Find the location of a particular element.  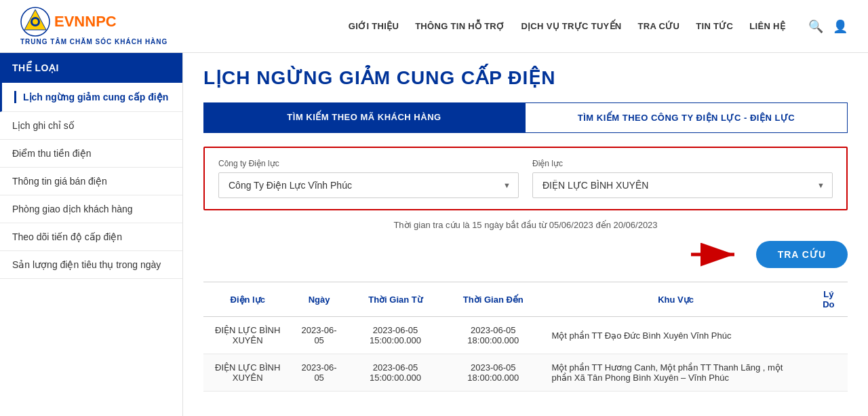

search-button: TRA CỨU is located at coordinates (802, 254).